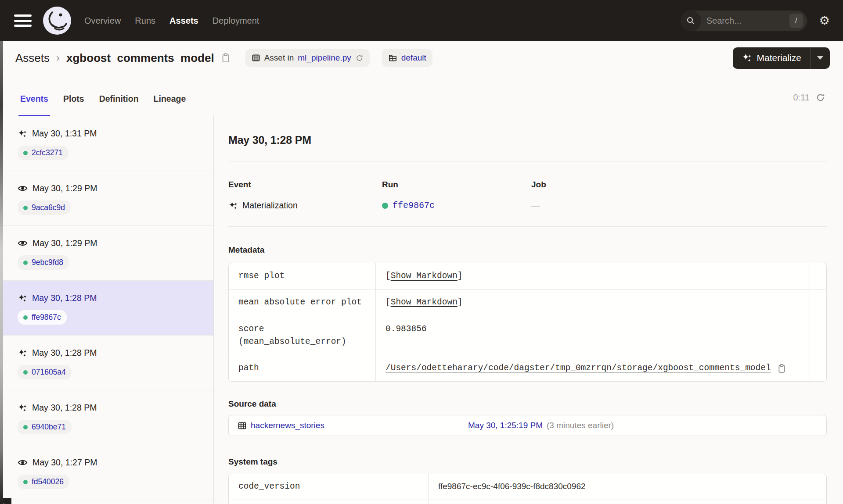 The image size is (843, 504). Describe the element at coordinates (43, 482) in the screenshot. I see `run-id-badge: fd540026` at that location.